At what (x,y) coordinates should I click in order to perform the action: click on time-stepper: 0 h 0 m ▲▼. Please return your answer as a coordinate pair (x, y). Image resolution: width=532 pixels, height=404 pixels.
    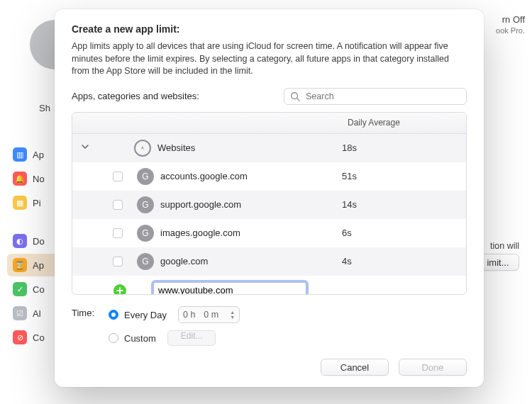
    Looking at the image, I should click on (209, 315).